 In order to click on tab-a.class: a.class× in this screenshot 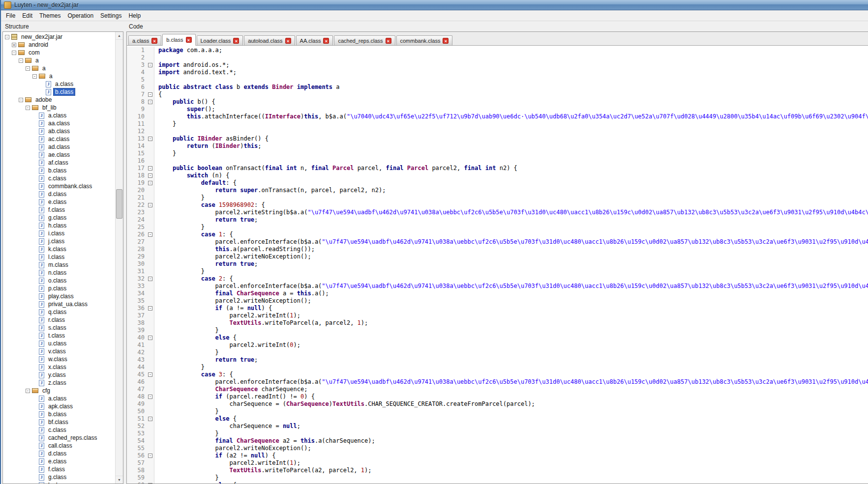, I will do `click(145, 40)`.